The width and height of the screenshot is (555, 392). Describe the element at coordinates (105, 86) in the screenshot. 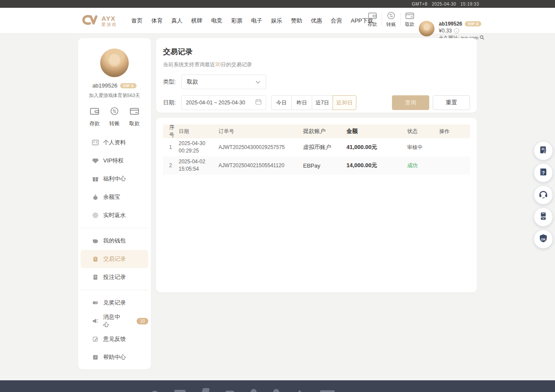

I see `profile-username: ab199526` at that location.